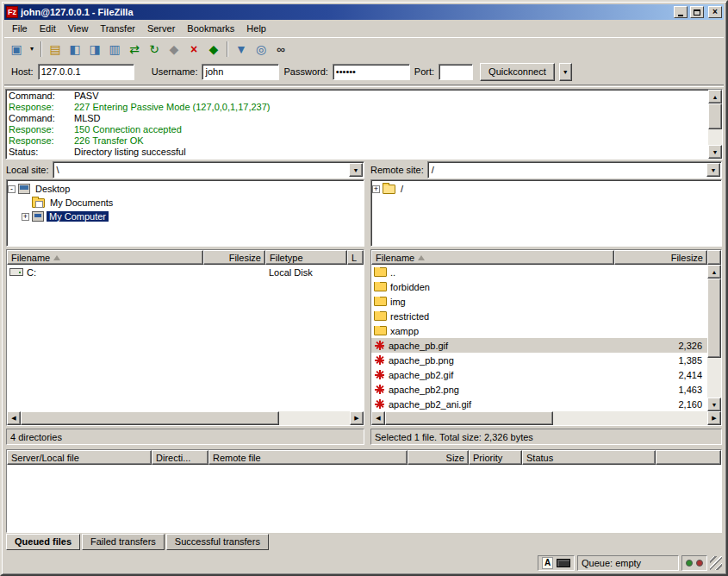 The height and width of the screenshot is (576, 728). Describe the element at coordinates (48, 28) in the screenshot. I see `menu-edit: Edit` at that location.